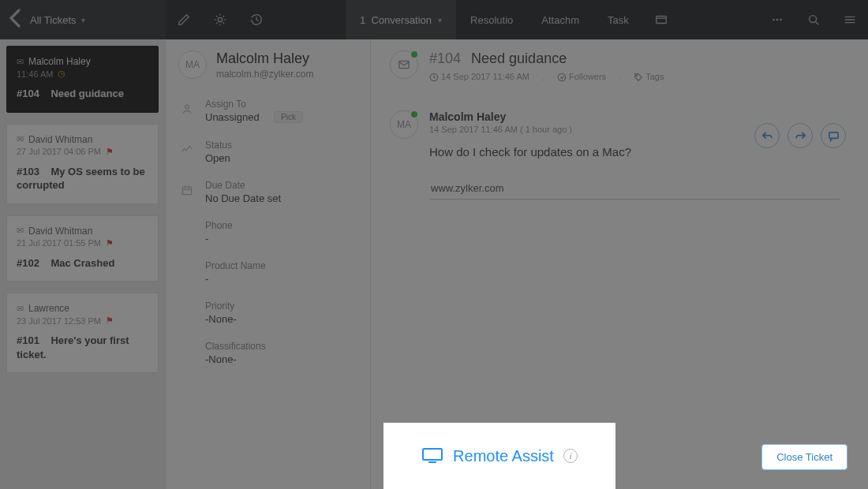 Image resolution: width=868 pixels, height=489 pixels. I want to click on priority-label: Priority, so click(221, 306).